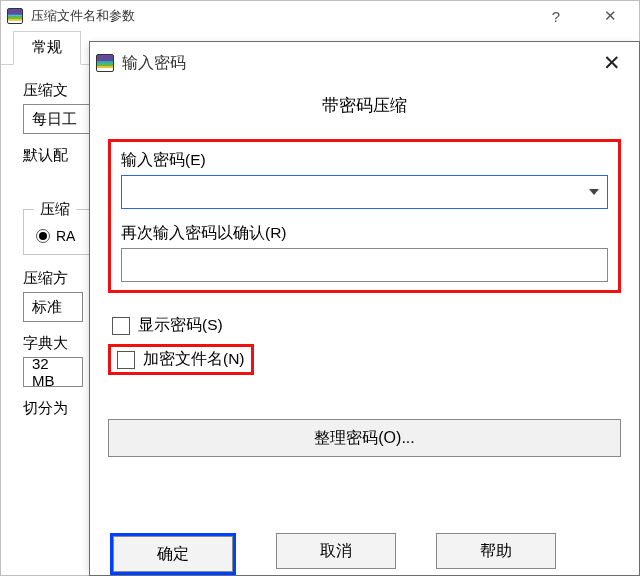 The image size is (640, 576). What do you see at coordinates (364, 106) in the screenshot?
I see `group-title: 带密码压缩` at bounding box center [364, 106].